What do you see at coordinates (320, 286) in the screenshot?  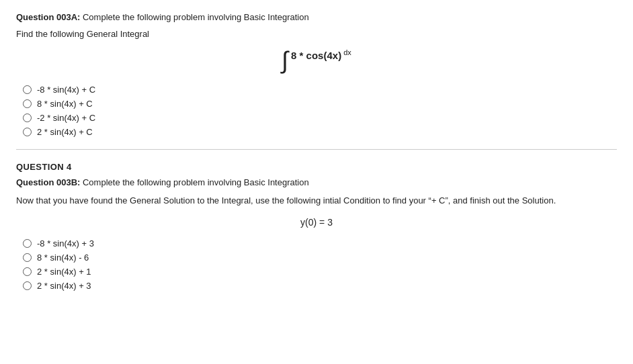 I see `list-item: 2 * sin(4x) + 3` at bounding box center [320, 286].